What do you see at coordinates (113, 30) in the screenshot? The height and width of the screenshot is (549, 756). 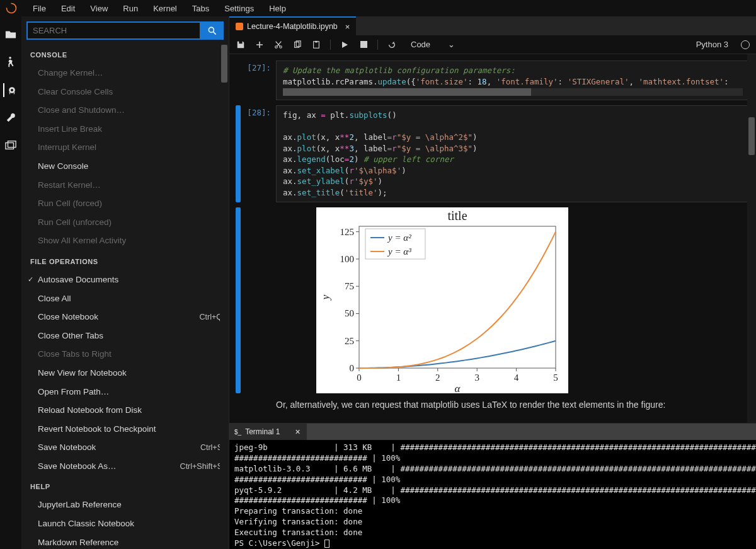 I see `search-input` at bounding box center [113, 30].